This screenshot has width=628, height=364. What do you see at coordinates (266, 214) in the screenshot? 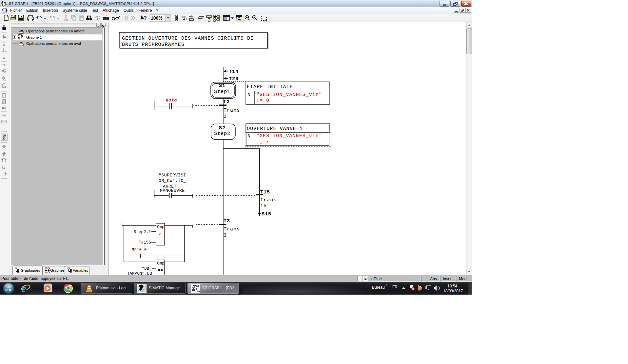
I see `svg-text: S15` at bounding box center [266, 214].